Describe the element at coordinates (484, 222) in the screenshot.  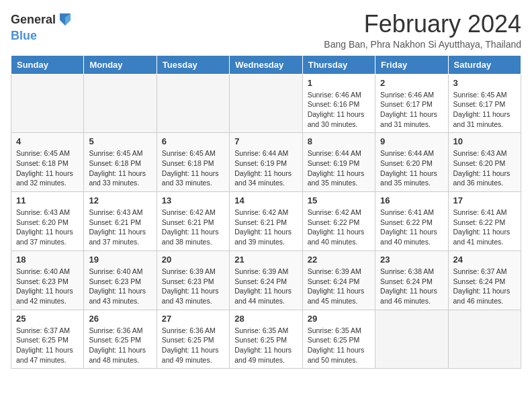
I see `calendar-cell: 17Sunrise: 6:41 AM Sunset: 6:22 PM Dayli…` at that location.